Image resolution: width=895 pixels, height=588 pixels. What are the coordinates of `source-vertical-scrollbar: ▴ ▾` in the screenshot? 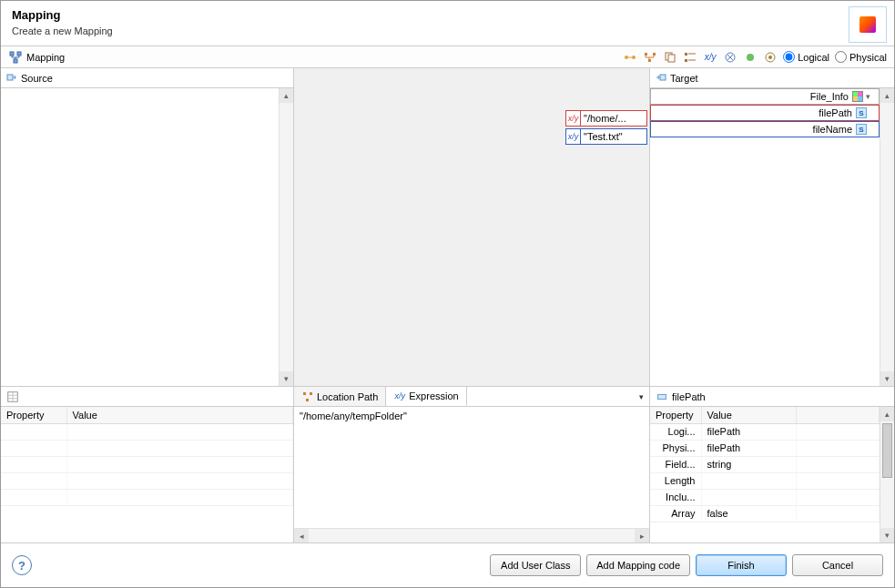 It's located at (286, 237).